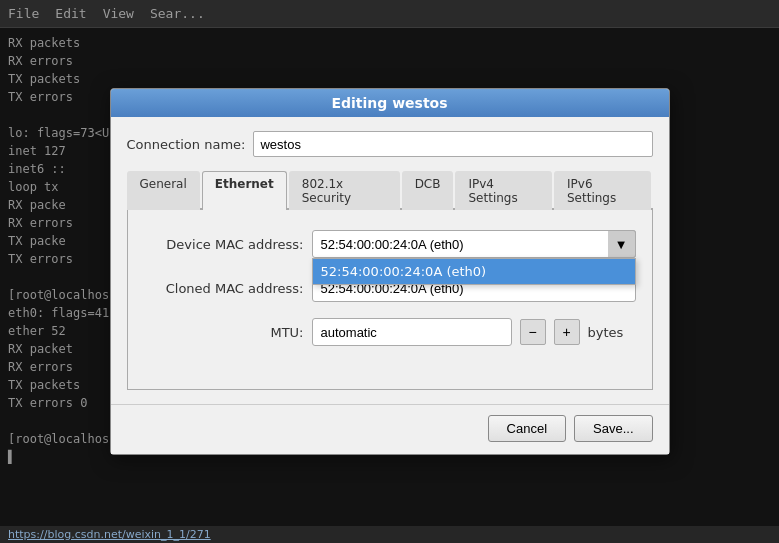 This screenshot has height=543, width=779. Describe the element at coordinates (390, 190) in the screenshot. I see `tab-bar: General Ethernet 802.1x Security DCB IPv…` at that location.